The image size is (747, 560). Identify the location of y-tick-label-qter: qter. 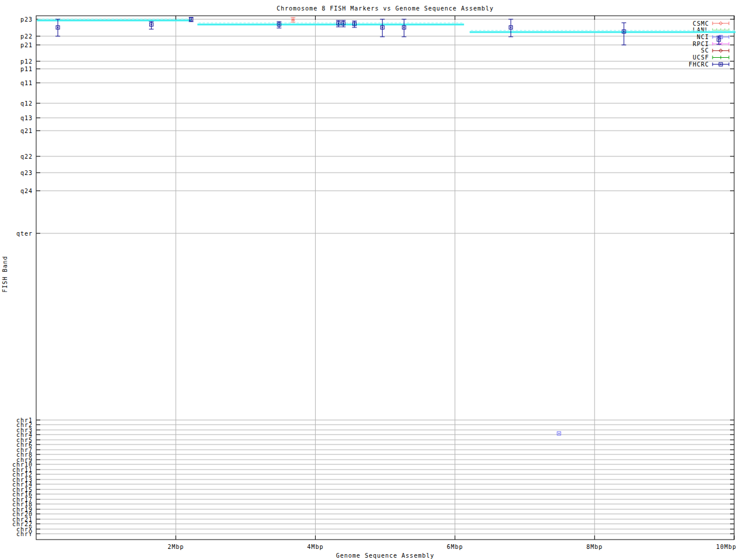
(25, 233).